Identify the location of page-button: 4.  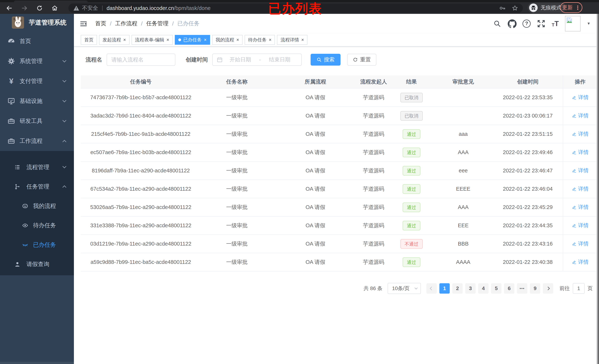
(483, 288).